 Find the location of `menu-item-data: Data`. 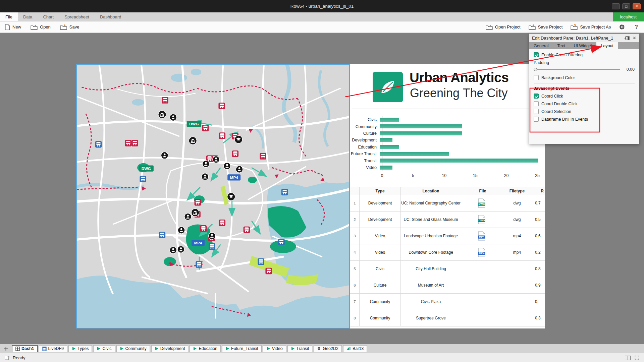

menu-item-data: Data is located at coordinates (28, 17).